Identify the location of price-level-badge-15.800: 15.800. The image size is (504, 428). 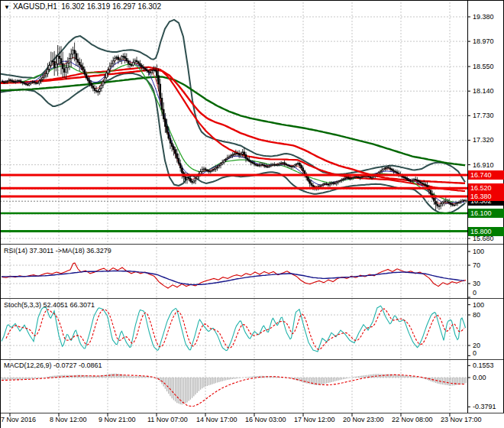
(486, 232).